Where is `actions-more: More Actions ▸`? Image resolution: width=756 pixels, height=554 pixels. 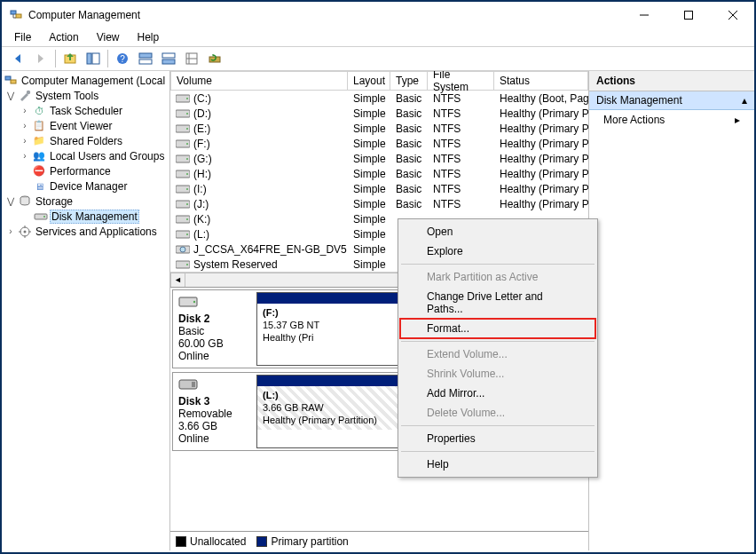
actions-more: More Actions ▸ is located at coordinates (672, 120).